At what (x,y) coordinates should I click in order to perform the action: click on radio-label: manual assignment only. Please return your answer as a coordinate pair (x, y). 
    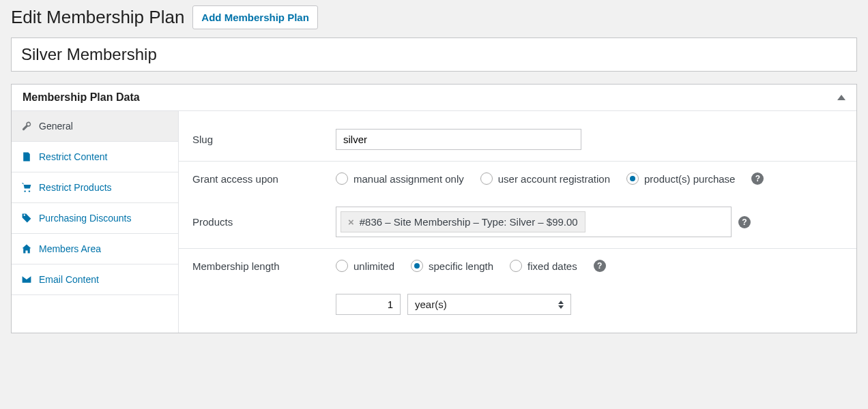
    Looking at the image, I should click on (409, 179).